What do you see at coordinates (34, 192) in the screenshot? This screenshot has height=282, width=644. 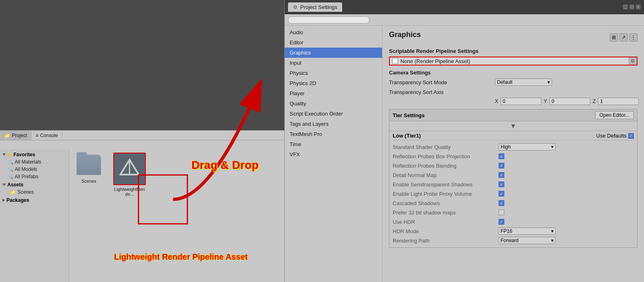 I see `tree-item-scenes: 📁 Scenes` at bounding box center [34, 192].